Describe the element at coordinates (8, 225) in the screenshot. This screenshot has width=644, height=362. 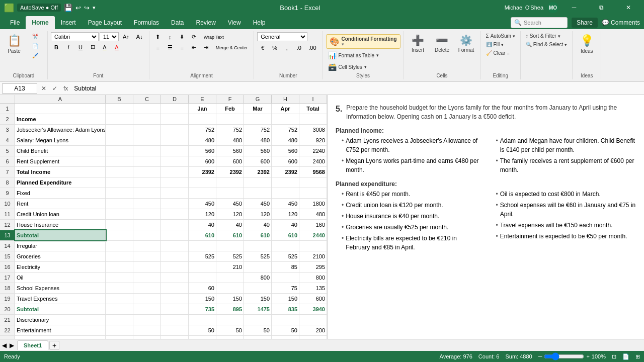
I see `row-num-12: 12` at that location.